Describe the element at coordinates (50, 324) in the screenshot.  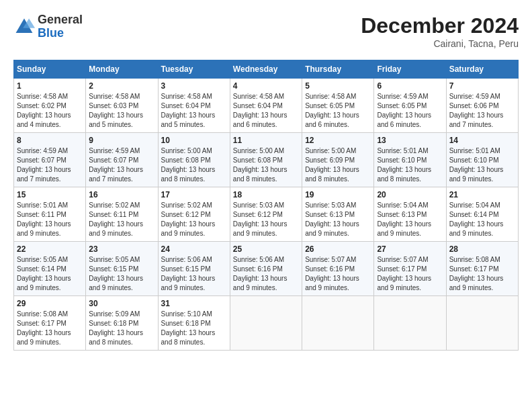
I see `table-row: 29 Sunrise: 5:08 AMSunset: 6:17 PMDaylig…` at that location.